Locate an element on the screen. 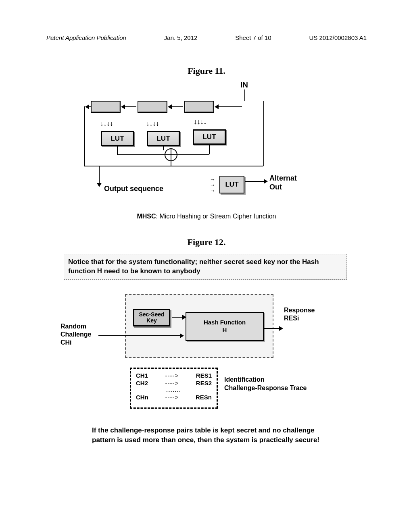 The width and height of the screenshot is (413, 532). challenge-response-table: CH1 ----> RES1 CH2 ----> RES2 ....... CH… is located at coordinates (174, 388).